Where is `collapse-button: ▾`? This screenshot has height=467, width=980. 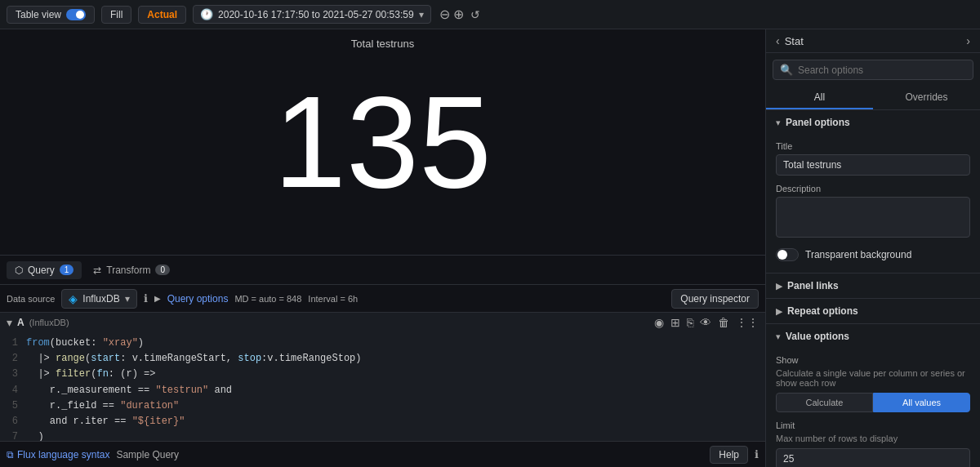
collapse-button: ▾ is located at coordinates (10, 322).